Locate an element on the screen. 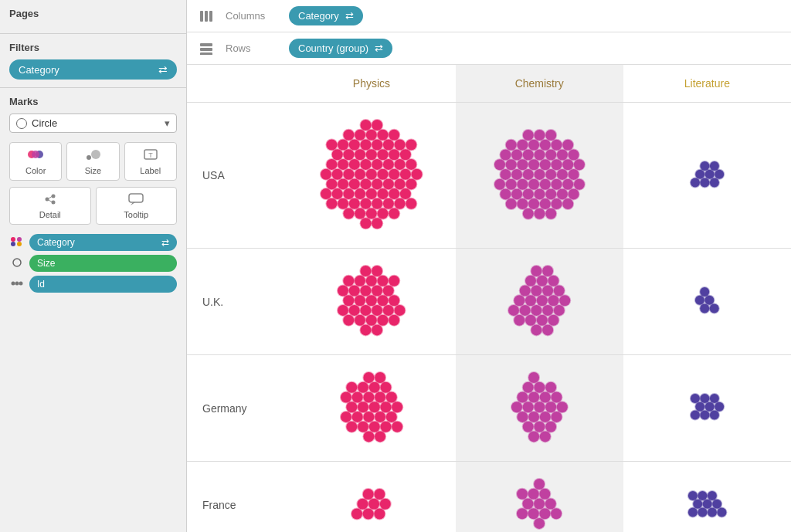  tooltip-button: Tooltip is located at coordinates (137, 205).